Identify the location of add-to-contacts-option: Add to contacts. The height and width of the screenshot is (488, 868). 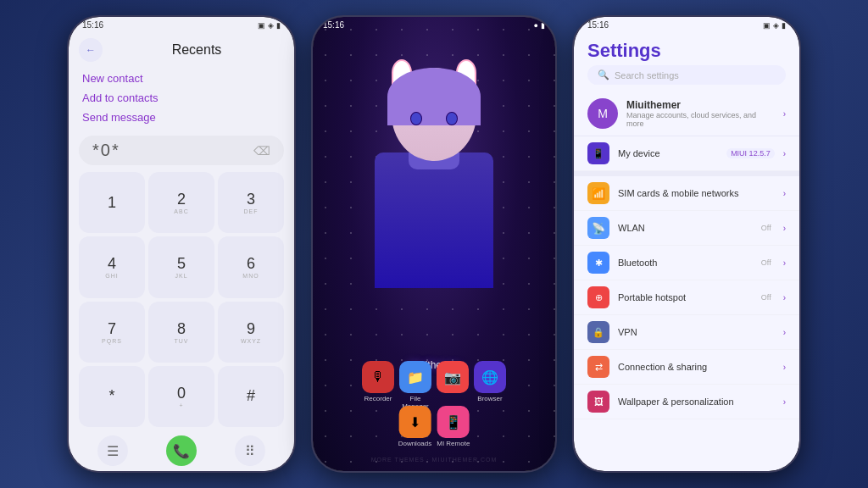
(181, 98).